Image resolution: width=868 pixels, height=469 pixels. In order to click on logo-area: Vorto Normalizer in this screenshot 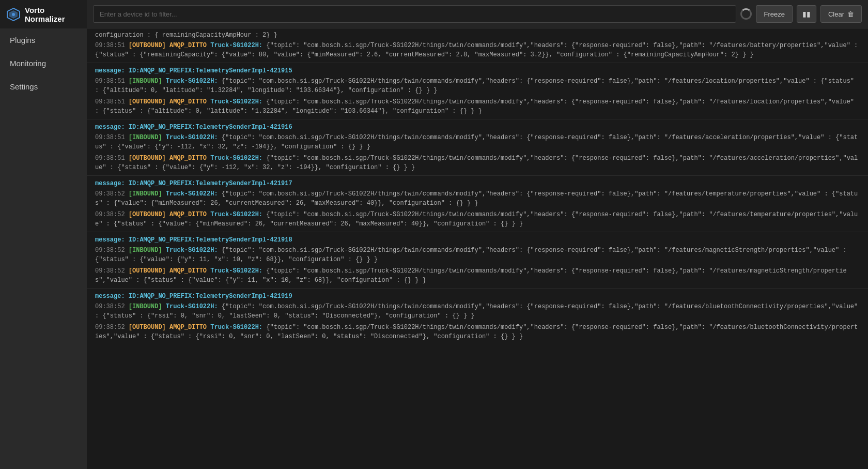, I will do `click(43, 14)`.